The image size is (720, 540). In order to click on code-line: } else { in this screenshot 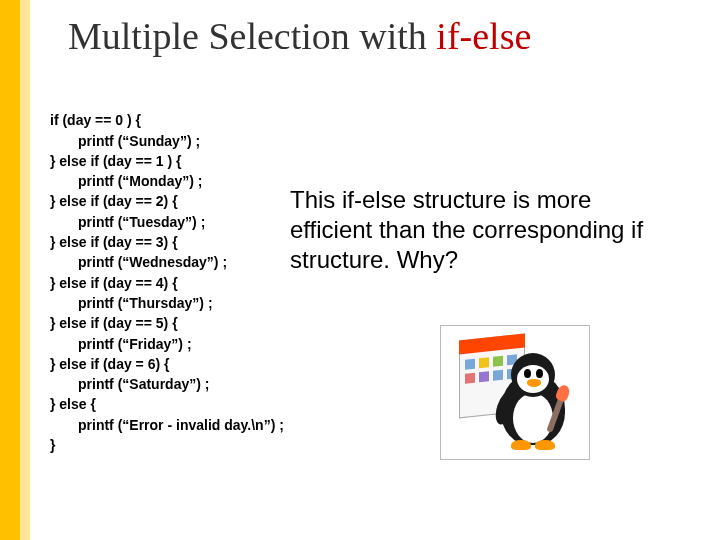, I will do `click(73, 404)`.